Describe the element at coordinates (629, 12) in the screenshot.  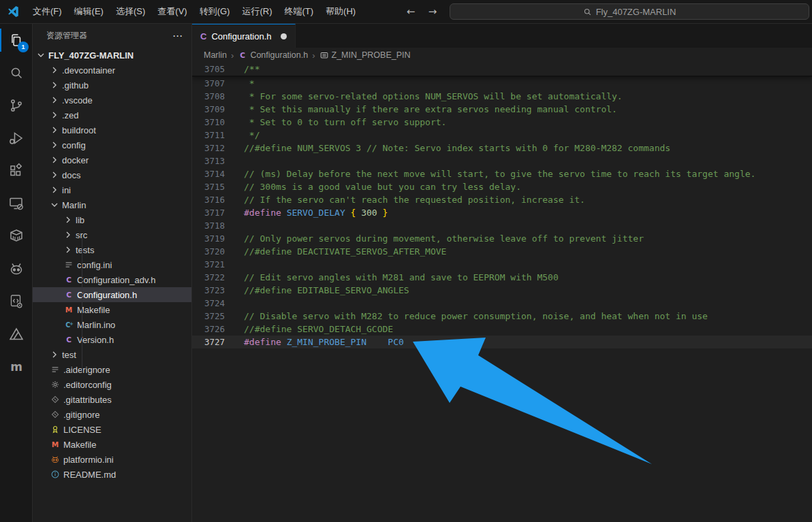
I see `command-center-search: Fly_407ZG-MARLIN` at that location.